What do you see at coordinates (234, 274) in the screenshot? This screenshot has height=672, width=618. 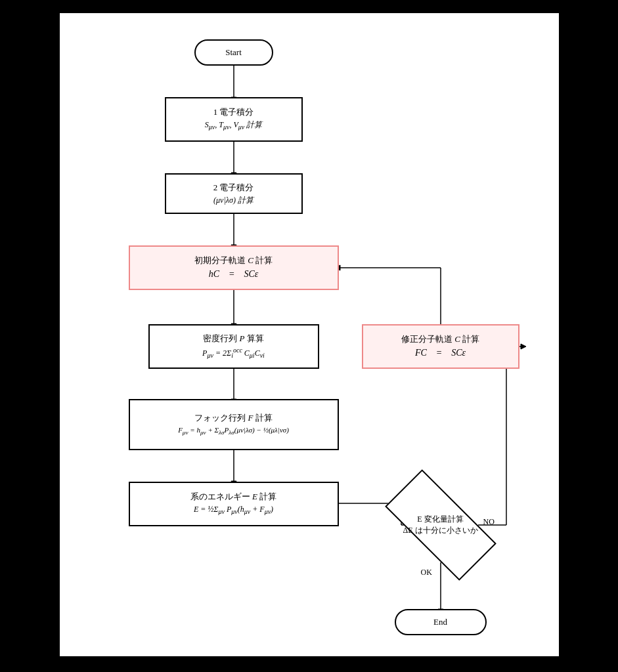 I see `step3-formula: hC = SCε` at bounding box center [234, 274].